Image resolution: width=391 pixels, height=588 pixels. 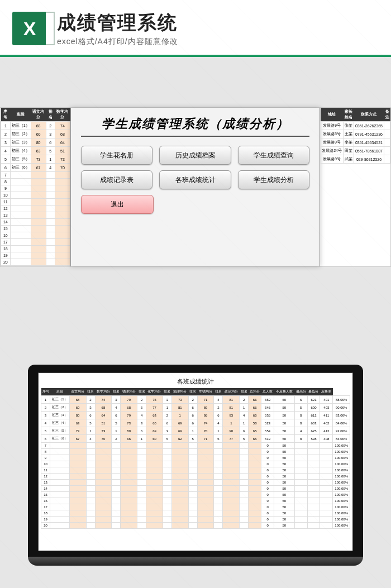 I want to click on exit-button: 退出, so click(x=117, y=204).